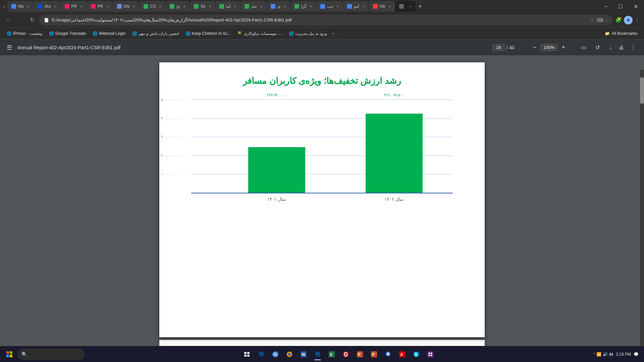 The width and height of the screenshot is (644, 362). Describe the element at coordinates (155, 34) in the screenshot. I see `bookmark-anjoman: 🌐 انجمن یاران دانش و مهر` at that location.